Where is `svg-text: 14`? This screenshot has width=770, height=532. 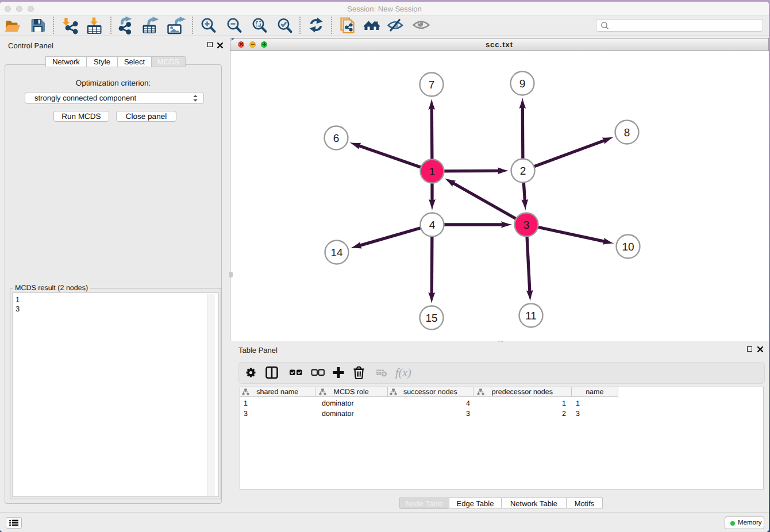 svg-text: 14 is located at coordinates (337, 253).